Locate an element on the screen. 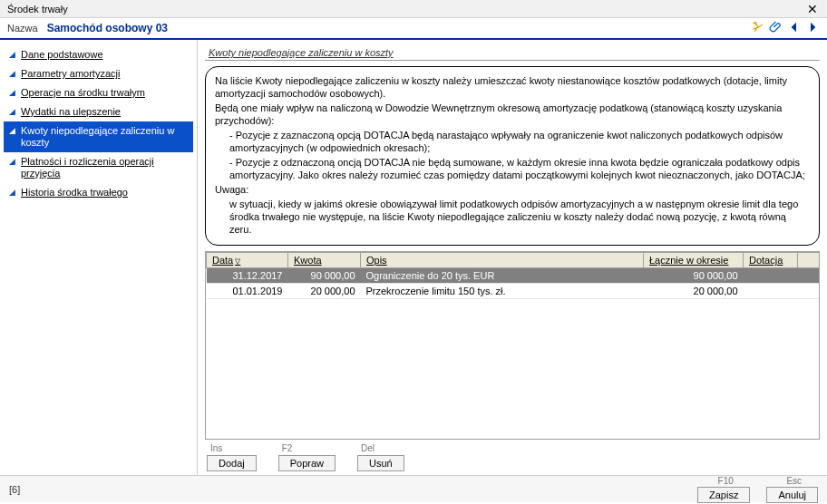 The image size is (827, 504). cancel-button: Anuluj is located at coordinates (793, 495).